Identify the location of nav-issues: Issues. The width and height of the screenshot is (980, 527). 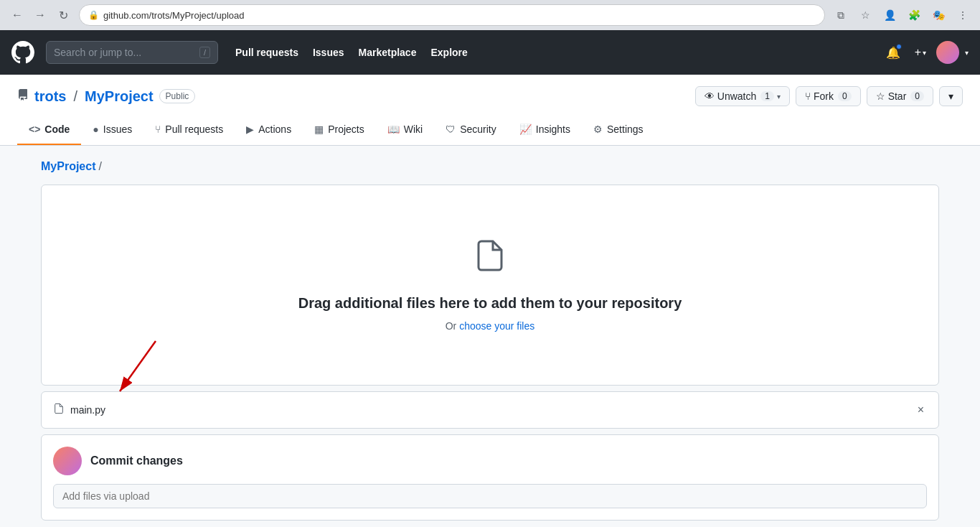
(329, 52).